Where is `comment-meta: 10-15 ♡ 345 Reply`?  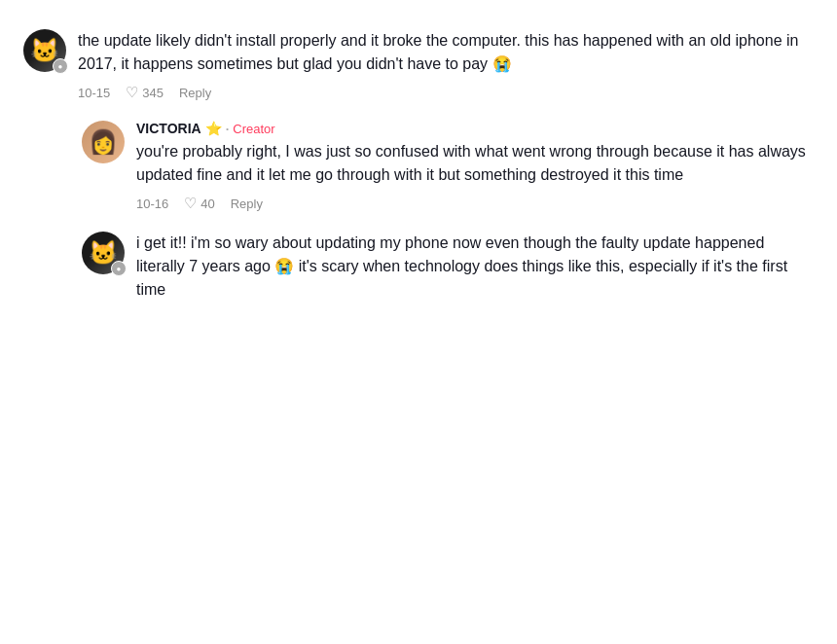 comment-meta: 10-15 ♡ 345 Reply is located at coordinates (446, 92).